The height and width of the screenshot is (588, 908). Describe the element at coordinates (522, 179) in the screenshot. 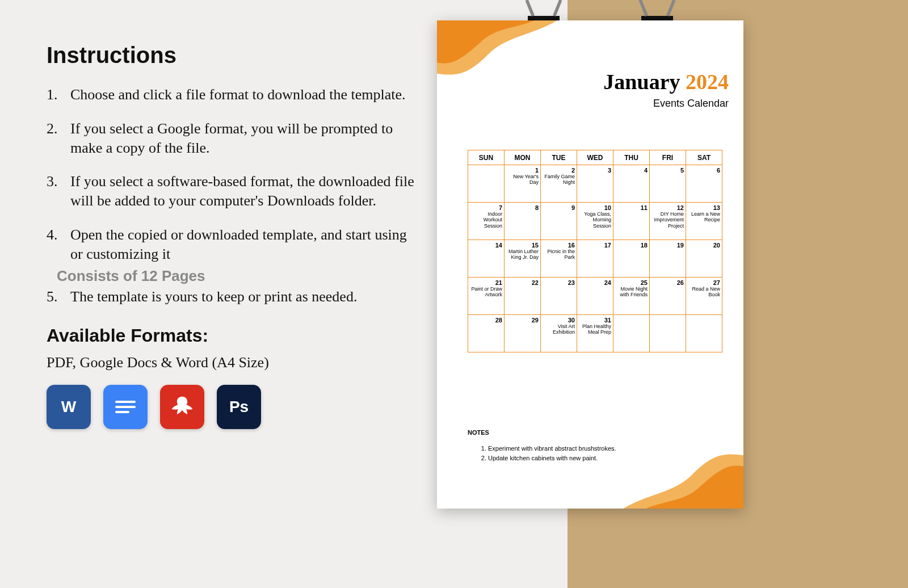

I see `event-text: New Year's Day` at that location.